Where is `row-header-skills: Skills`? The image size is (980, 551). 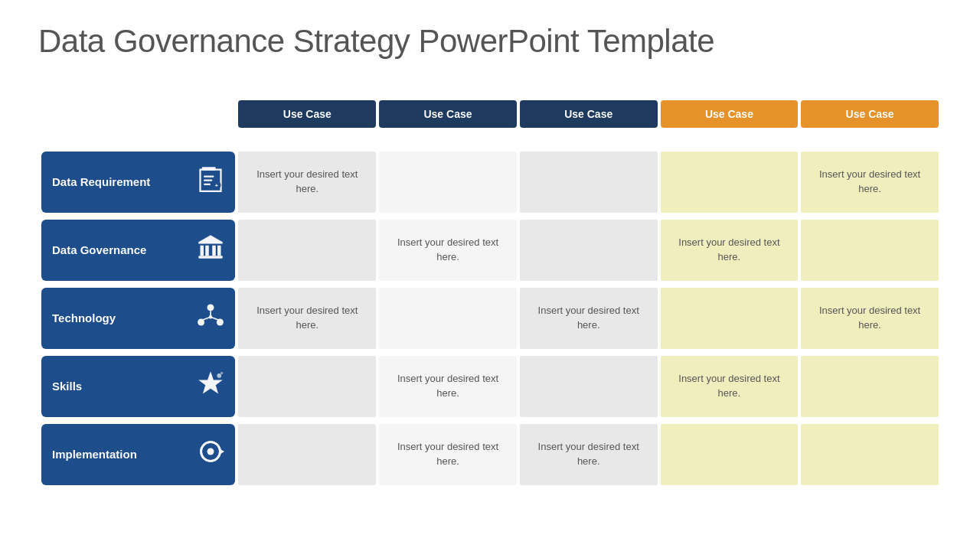
row-header-skills: Skills is located at coordinates (138, 386).